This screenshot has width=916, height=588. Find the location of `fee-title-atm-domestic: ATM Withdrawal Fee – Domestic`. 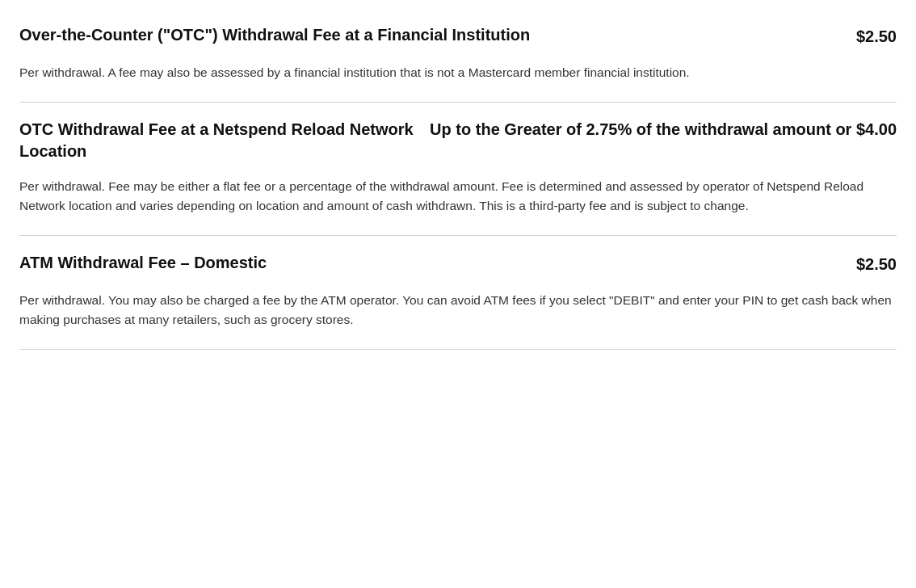

fee-title-atm-domestic: ATM Withdrawal Fee – Domestic is located at coordinates (143, 263).